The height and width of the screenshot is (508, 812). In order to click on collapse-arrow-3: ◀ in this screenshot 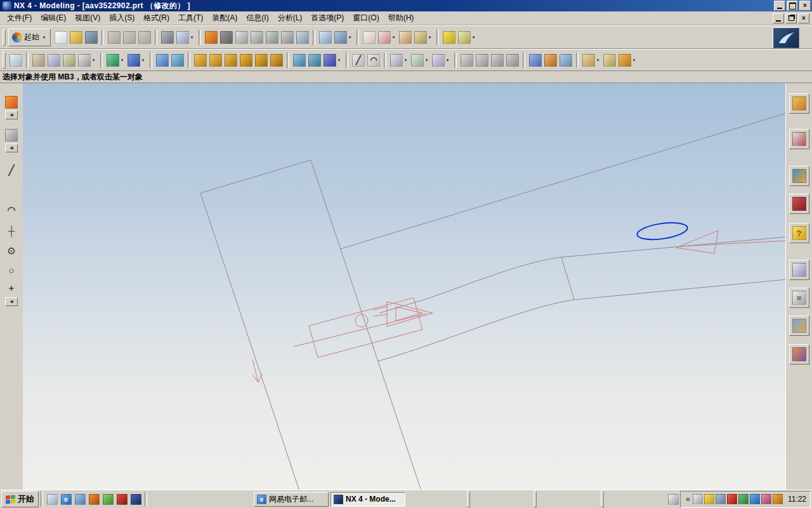, I will do `click(11, 302)`.